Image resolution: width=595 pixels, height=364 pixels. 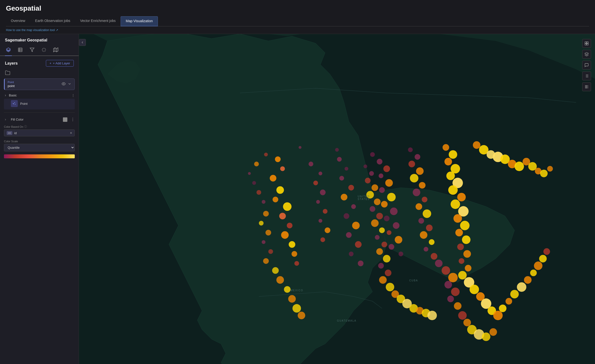 What do you see at coordinates (39, 141) in the screenshot?
I see `color-scale-label: Color Scale` at bounding box center [39, 141].